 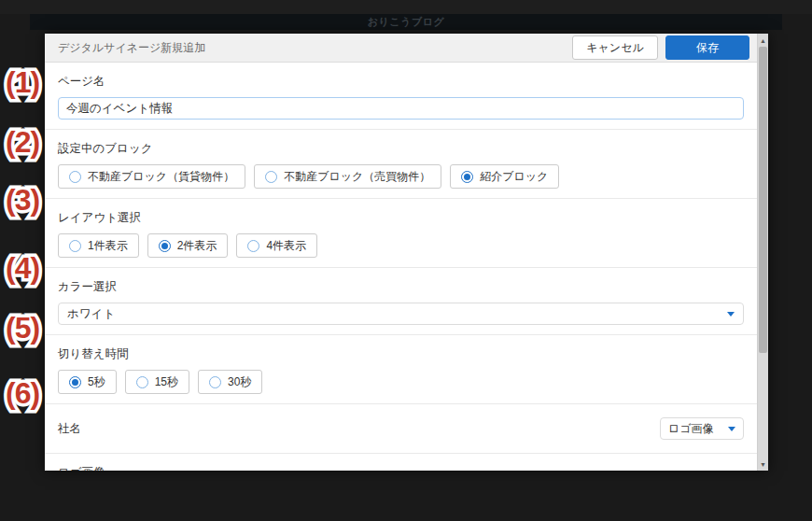 What do you see at coordinates (513, 177) in the screenshot?
I see `radio-label: 紹介ブロック` at bounding box center [513, 177].